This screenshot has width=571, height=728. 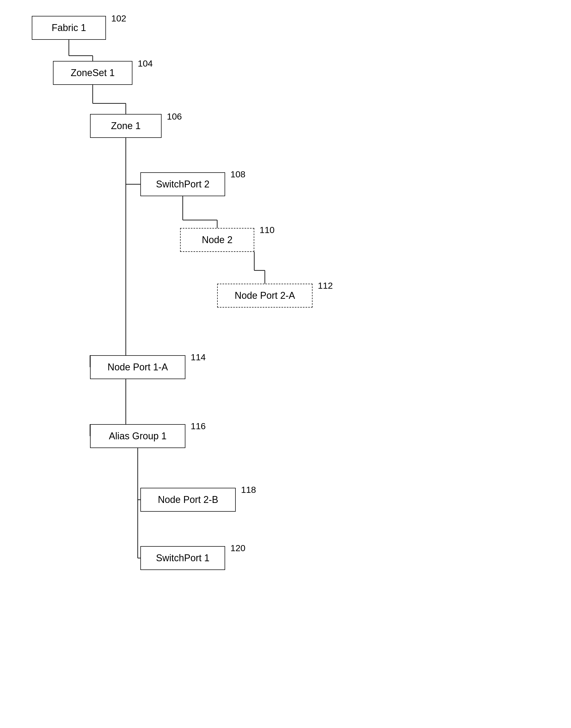 What do you see at coordinates (138, 367) in the screenshot?
I see `node-nodeport1a: Node Port 1-A` at bounding box center [138, 367].